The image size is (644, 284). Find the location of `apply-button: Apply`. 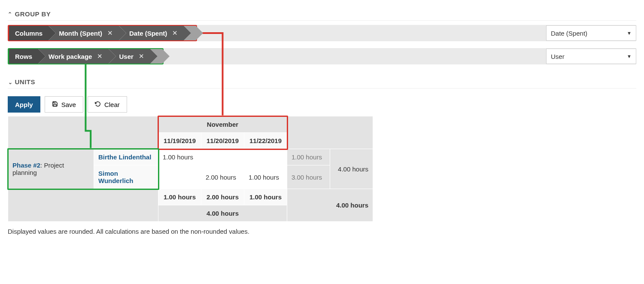

apply-button: Apply is located at coordinates (24, 104).